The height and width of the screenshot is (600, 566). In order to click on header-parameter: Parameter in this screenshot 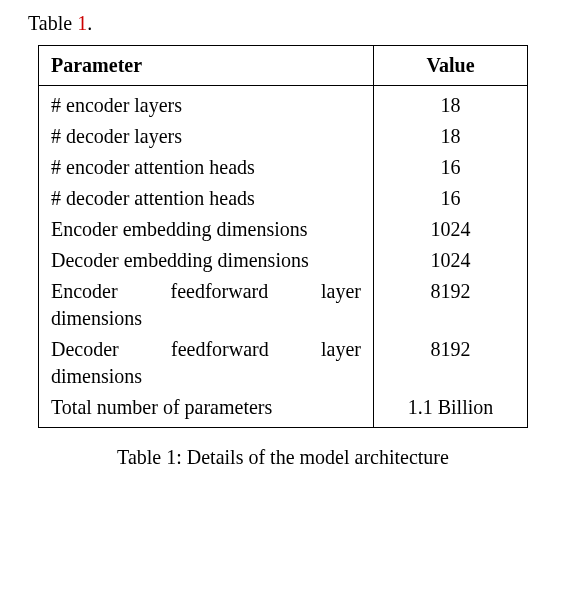, I will do `click(206, 66)`.